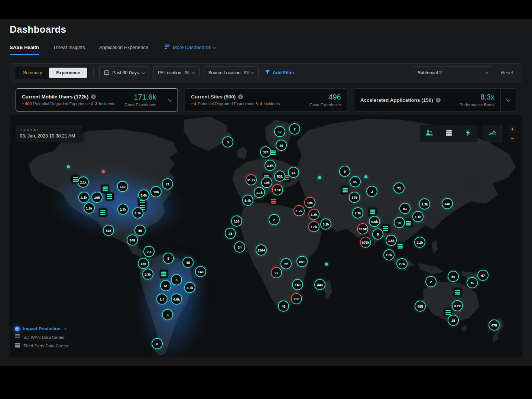  What do you see at coordinates (399, 223) in the screenshot?
I see `map-marker: 90` at bounding box center [399, 223].